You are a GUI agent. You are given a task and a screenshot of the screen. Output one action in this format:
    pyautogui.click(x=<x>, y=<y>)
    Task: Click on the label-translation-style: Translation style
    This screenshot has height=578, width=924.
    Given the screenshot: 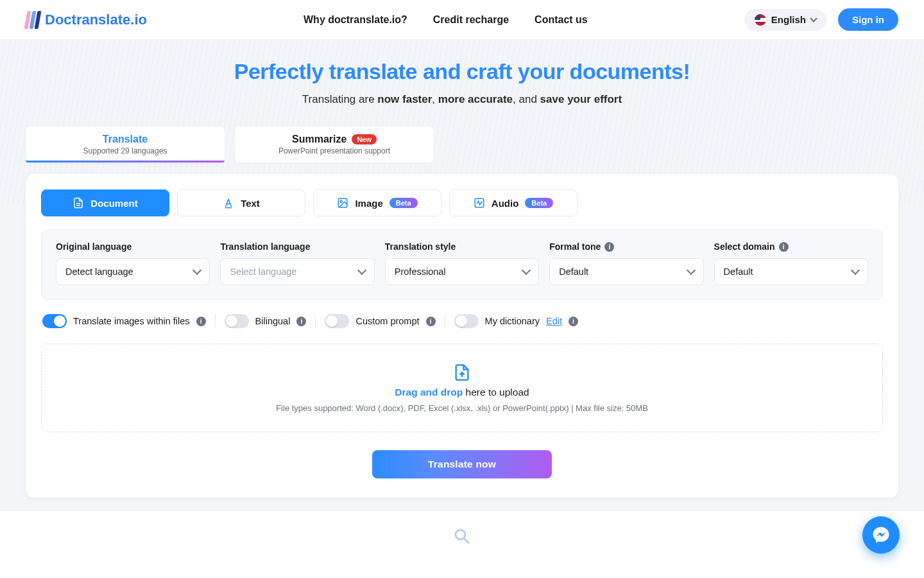 What is the action you would take?
    pyautogui.click(x=462, y=247)
    